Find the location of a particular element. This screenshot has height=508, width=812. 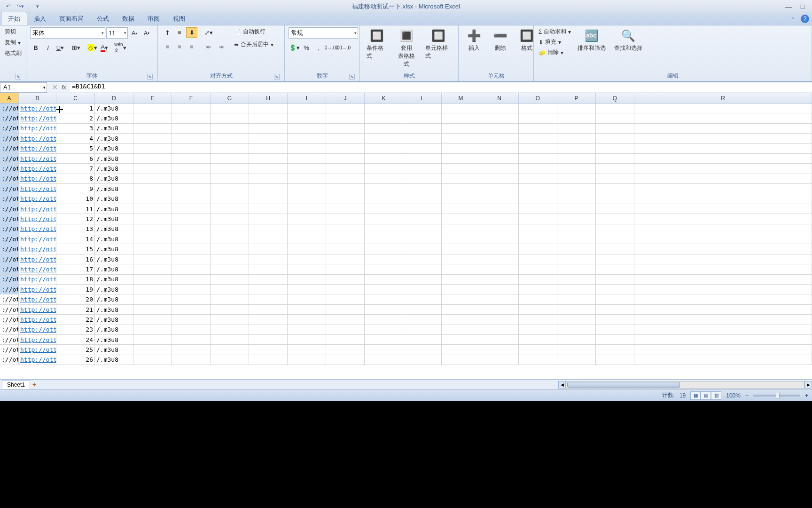

col-header-B: B is located at coordinates (38, 98).